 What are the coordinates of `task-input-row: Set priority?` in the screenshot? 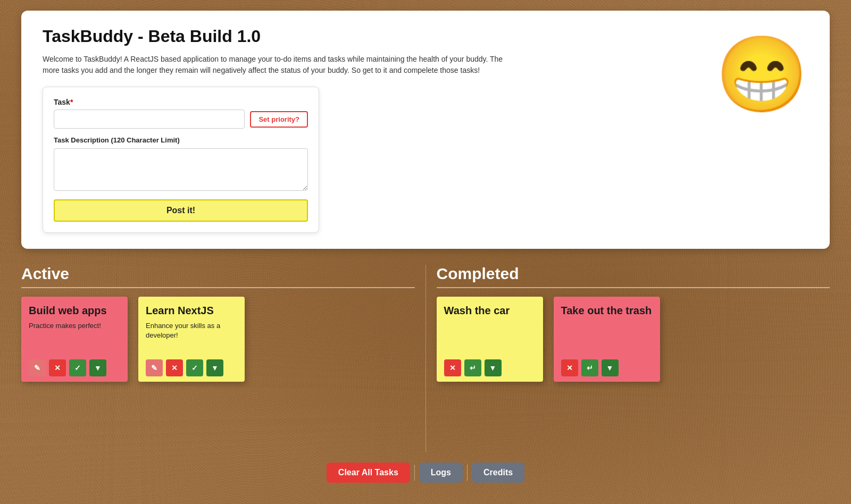 It's located at (181, 119).